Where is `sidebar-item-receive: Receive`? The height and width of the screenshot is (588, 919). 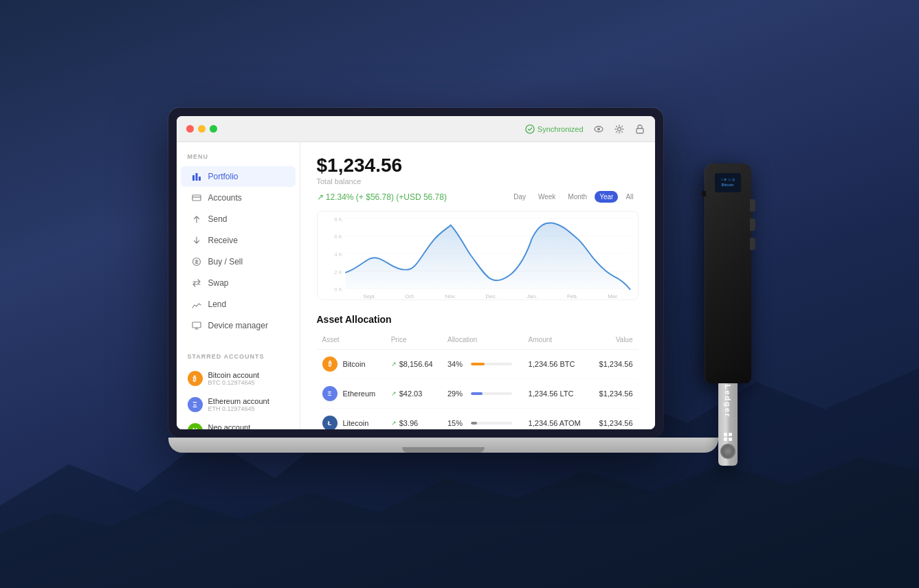
sidebar-item-receive: Receive is located at coordinates (238, 240).